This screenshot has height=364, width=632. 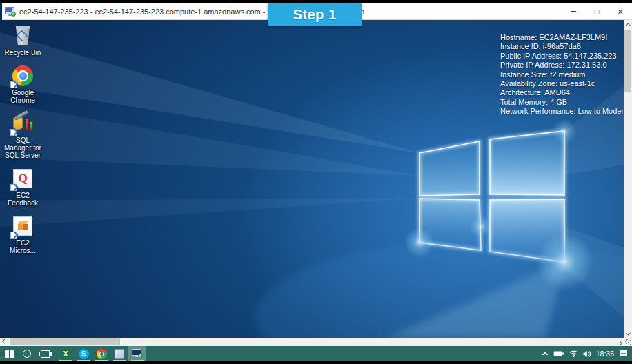 I want to click on start-button, so click(x=9, y=354).